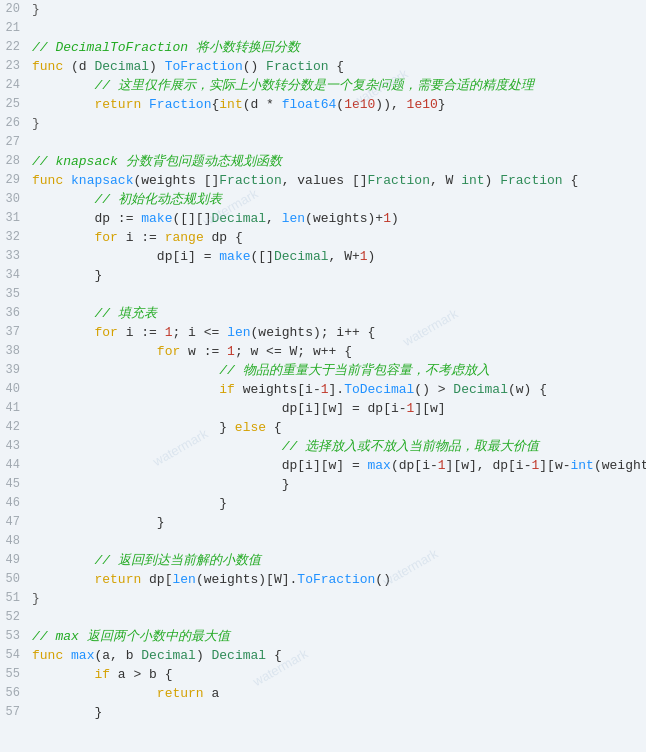  I want to click on line-number: 53, so click(16, 636).